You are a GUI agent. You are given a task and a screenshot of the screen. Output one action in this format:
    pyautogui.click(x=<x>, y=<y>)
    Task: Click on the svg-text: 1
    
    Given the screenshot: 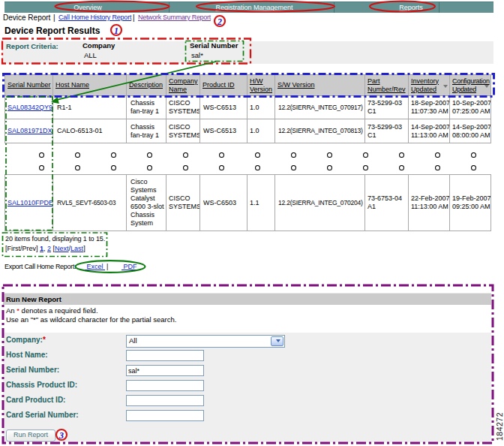 What is the action you would take?
    pyautogui.click(x=116, y=31)
    